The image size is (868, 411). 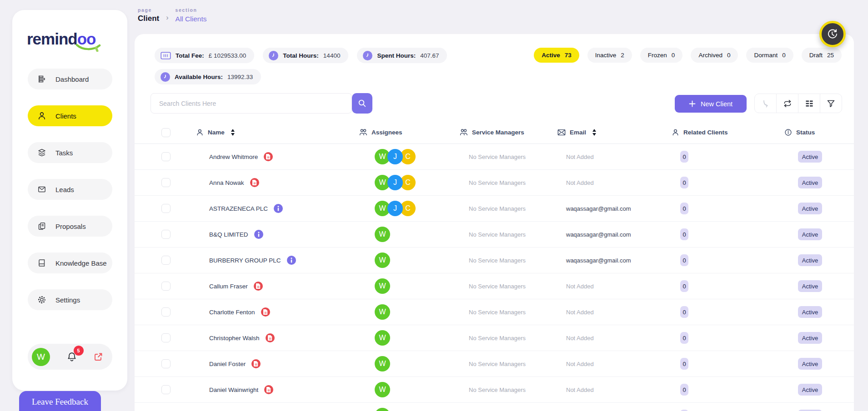 What do you see at coordinates (610, 55) in the screenshot?
I see `filter-inactive: Inactive2` at bounding box center [610, 55].